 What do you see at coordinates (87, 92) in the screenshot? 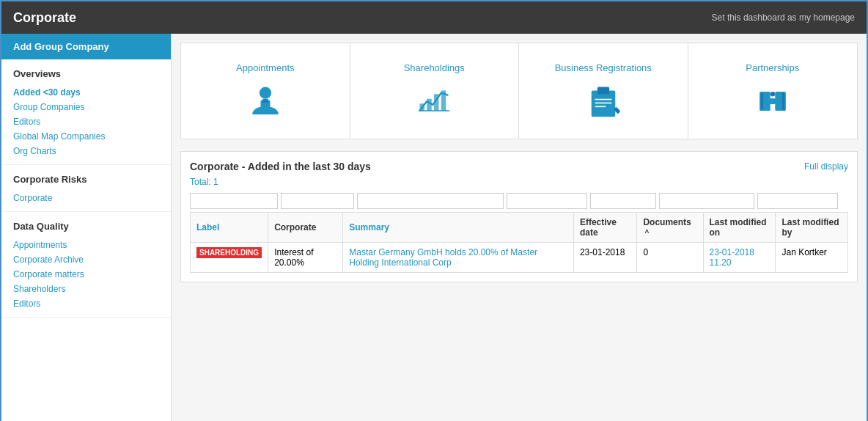
I see `sidebar-item-added-30-days: Added <30 days` at bounding box center [87, 92].